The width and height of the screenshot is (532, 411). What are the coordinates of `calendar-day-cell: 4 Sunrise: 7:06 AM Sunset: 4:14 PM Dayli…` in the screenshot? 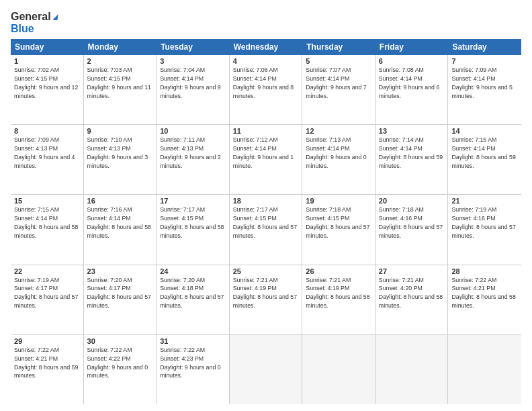 It's located at (266, 90).